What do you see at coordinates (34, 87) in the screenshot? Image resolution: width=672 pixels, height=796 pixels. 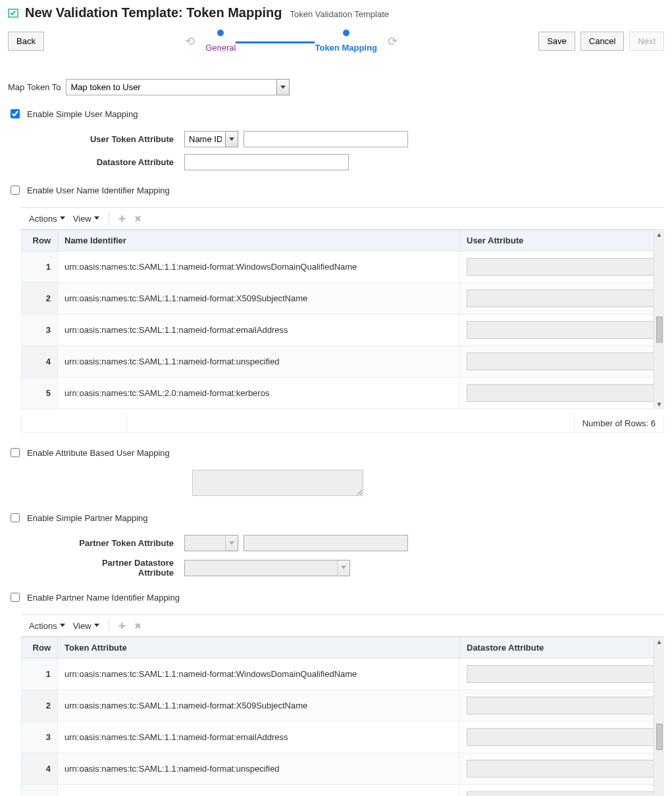 I see `map-token-to-label: Map Token To` at bounding box center [34, 87].